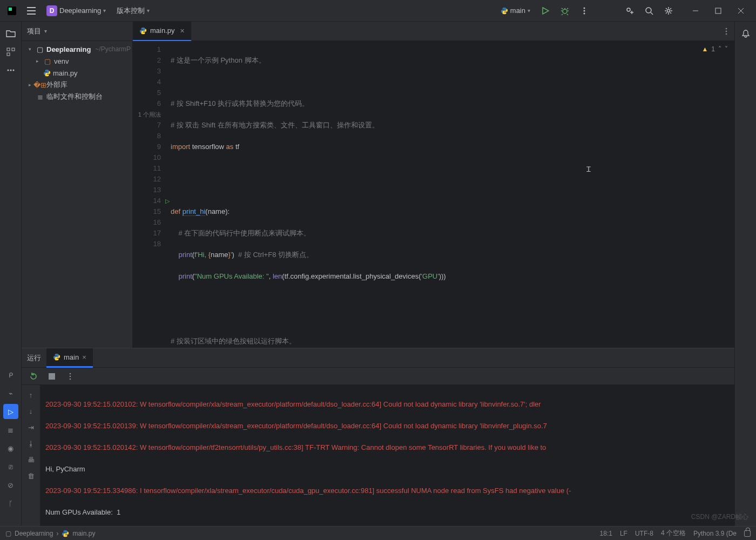  What do you see at coordinates (378, 358) in the screenshot?
I see `run-panel-tabs: 运行 main ×` at bounding box center [378, 358].